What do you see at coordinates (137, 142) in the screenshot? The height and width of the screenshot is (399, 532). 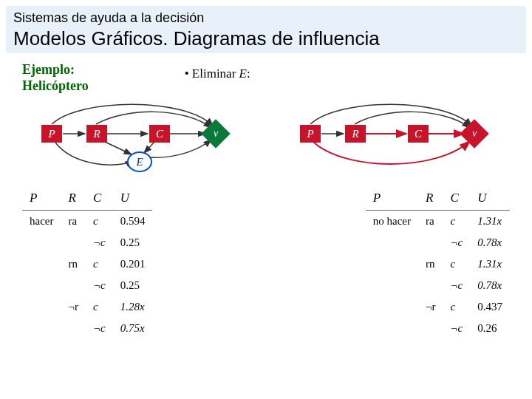 I see `diagram-left: P R C E v` at bounding box center [137, 142].